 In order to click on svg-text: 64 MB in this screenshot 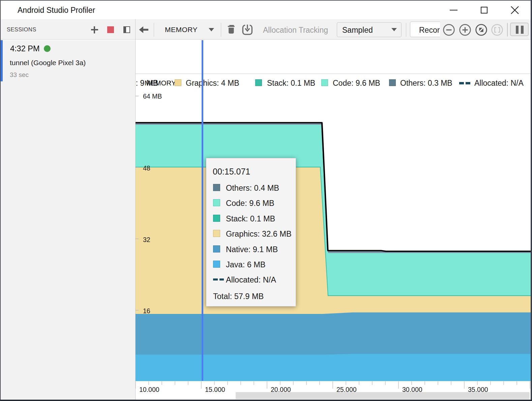, I will do `click(152, 96)`.